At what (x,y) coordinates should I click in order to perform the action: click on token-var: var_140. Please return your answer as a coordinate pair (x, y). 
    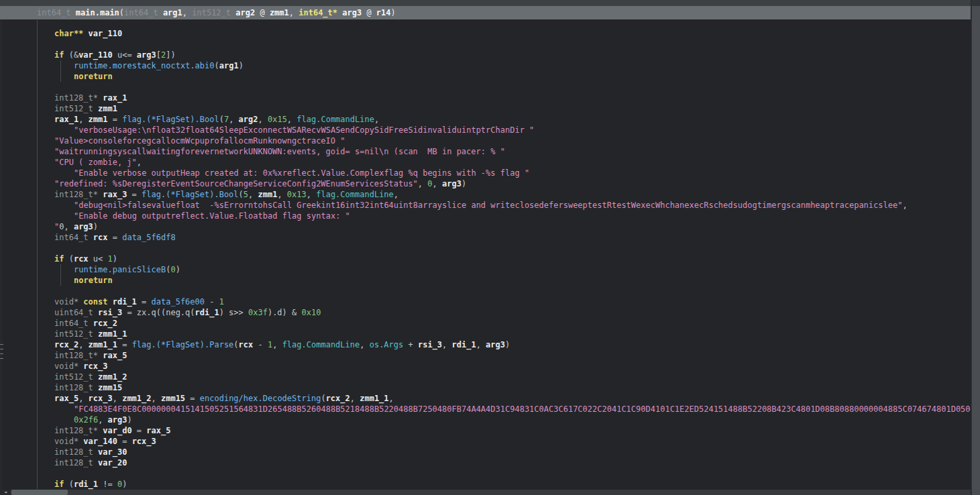
    Looking at the image, I should click on (101, 441).